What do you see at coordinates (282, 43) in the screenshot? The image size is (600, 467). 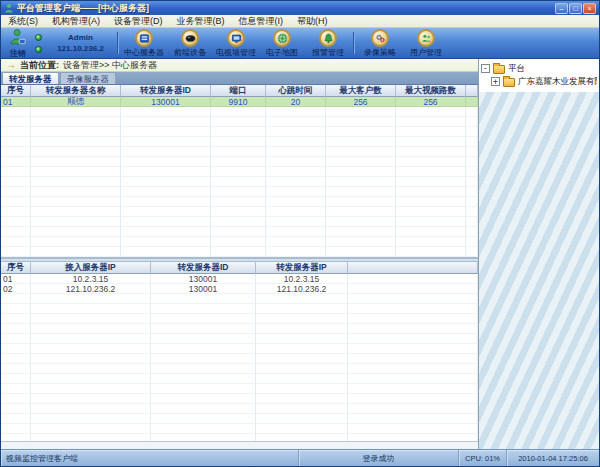 I see `toolbar-button-e-map: 电子地图` at bounding box center [282, 43].